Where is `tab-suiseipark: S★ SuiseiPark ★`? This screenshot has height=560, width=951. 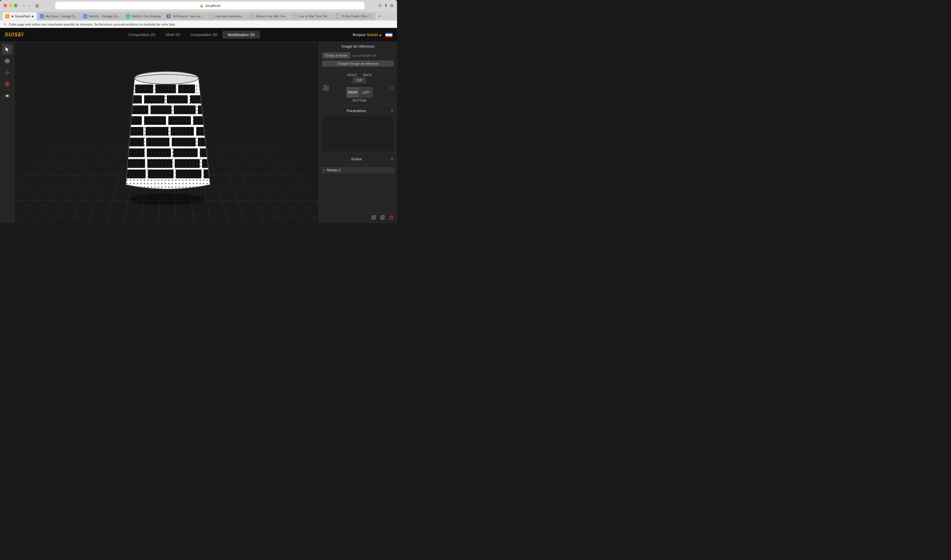
tab-suiseipark: S★ SuiseiPark ★ is located at coordinates (20, 16).